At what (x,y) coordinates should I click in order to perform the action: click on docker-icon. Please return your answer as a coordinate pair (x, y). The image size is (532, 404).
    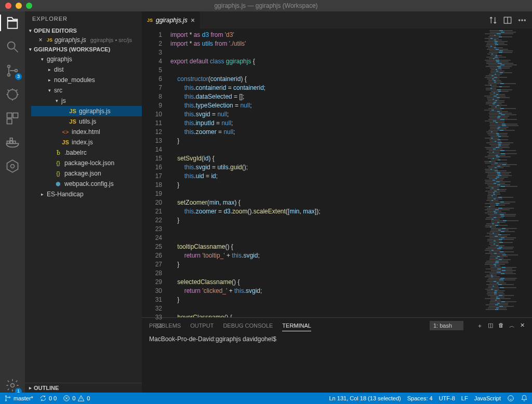
    Looking at the image, I should click on (12, 142).